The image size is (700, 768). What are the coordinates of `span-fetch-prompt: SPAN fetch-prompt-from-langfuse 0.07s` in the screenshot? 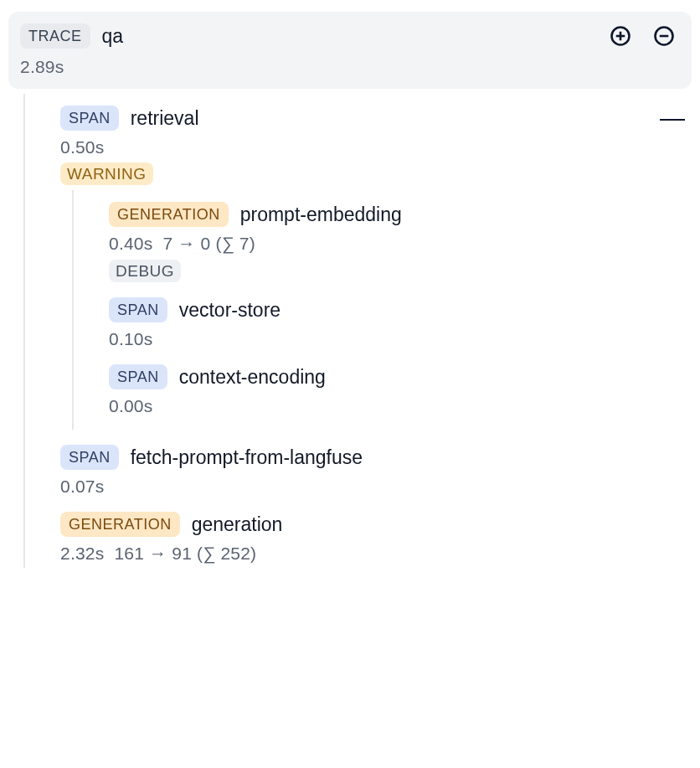 It's located at (367, 466).